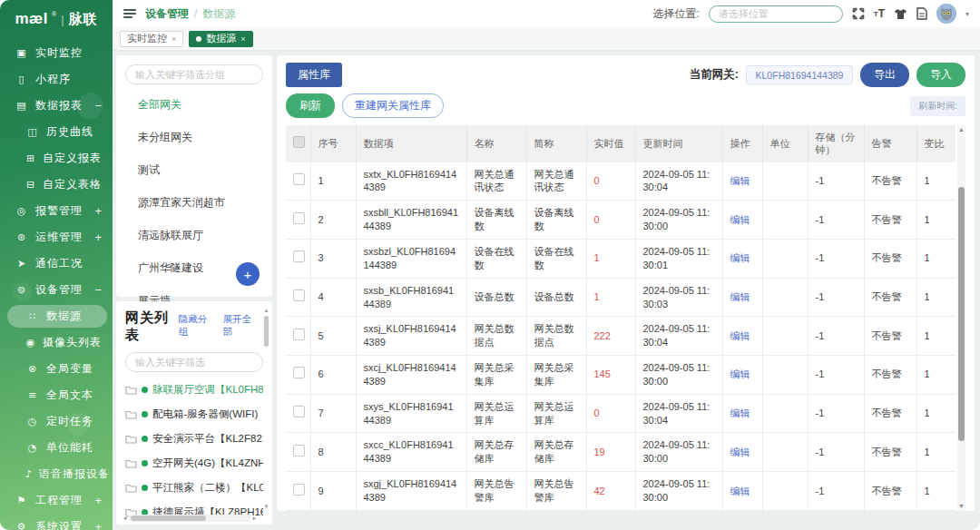 This screenshot has height=530, width=980. What do you see at coordinates (267, 506) in the screenshot?
I see `scroll-down-icon: ▾` at bounding box center [267, 506].